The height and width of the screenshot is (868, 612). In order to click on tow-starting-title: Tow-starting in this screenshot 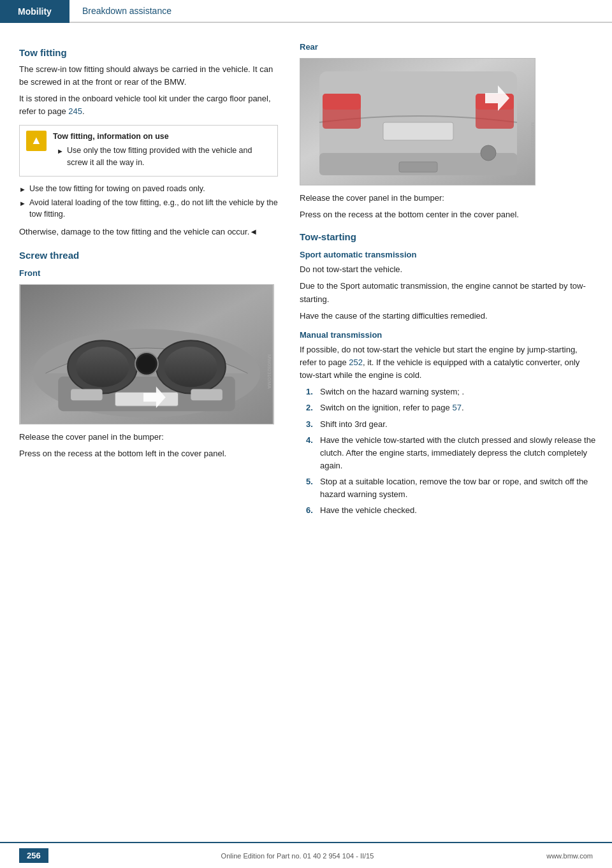, I will do `click(448, 237)`.